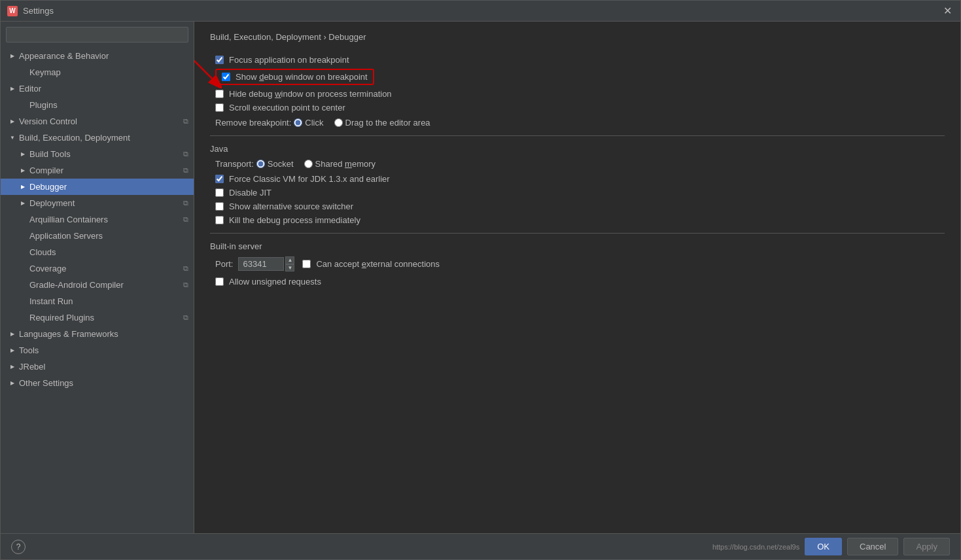  Describe the element at coordinates (220, 220) in the screenshot. I see `kill-debug-checkbox` at that location.